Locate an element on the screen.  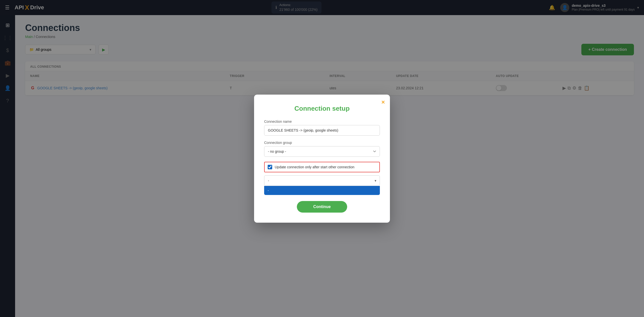
modal-title: Connection setup is located at coordinates (322, 109).